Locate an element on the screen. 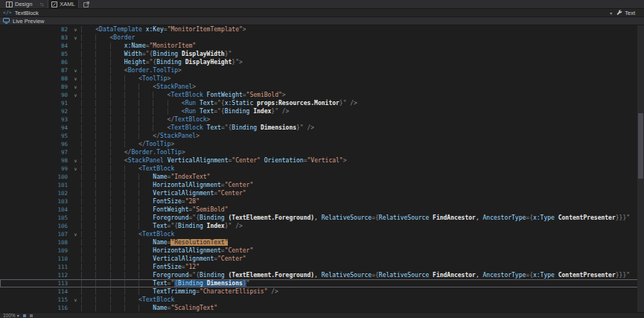  code-text: </ToolTip> is located at coordinates (363, 144).